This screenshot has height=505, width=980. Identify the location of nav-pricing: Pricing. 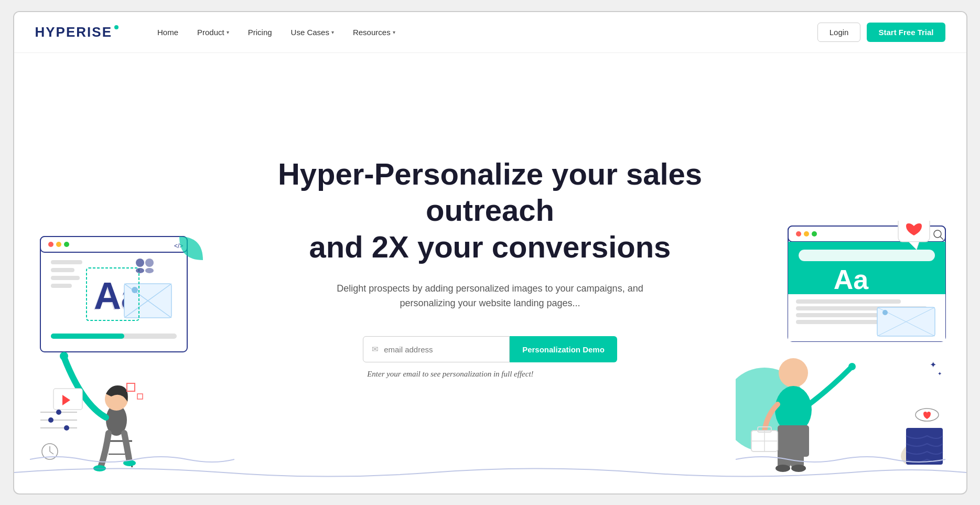
(260, 33).